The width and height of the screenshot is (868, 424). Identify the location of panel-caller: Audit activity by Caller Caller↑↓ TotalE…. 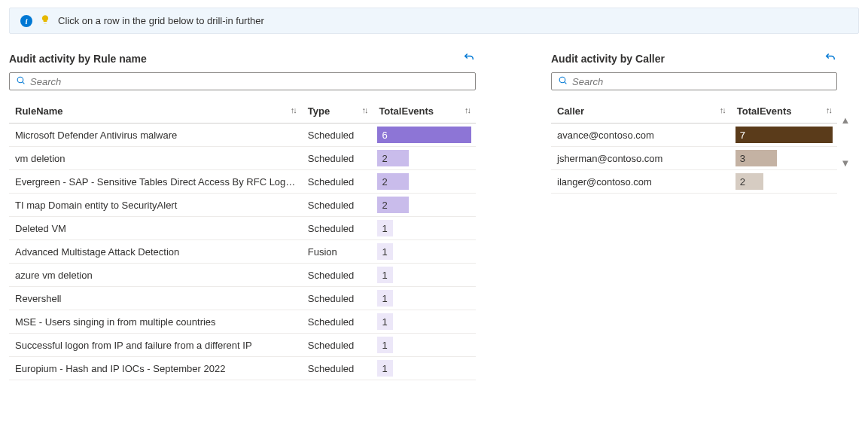
(694, 122).